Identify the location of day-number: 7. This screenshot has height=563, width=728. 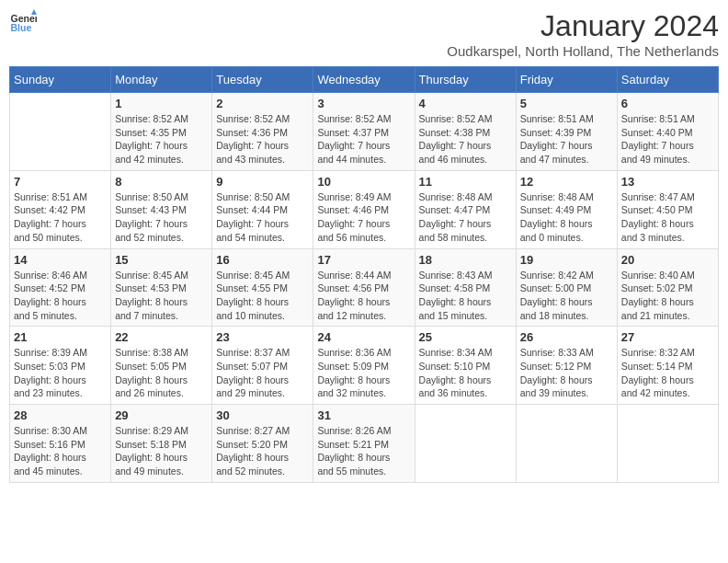
(61, 182).